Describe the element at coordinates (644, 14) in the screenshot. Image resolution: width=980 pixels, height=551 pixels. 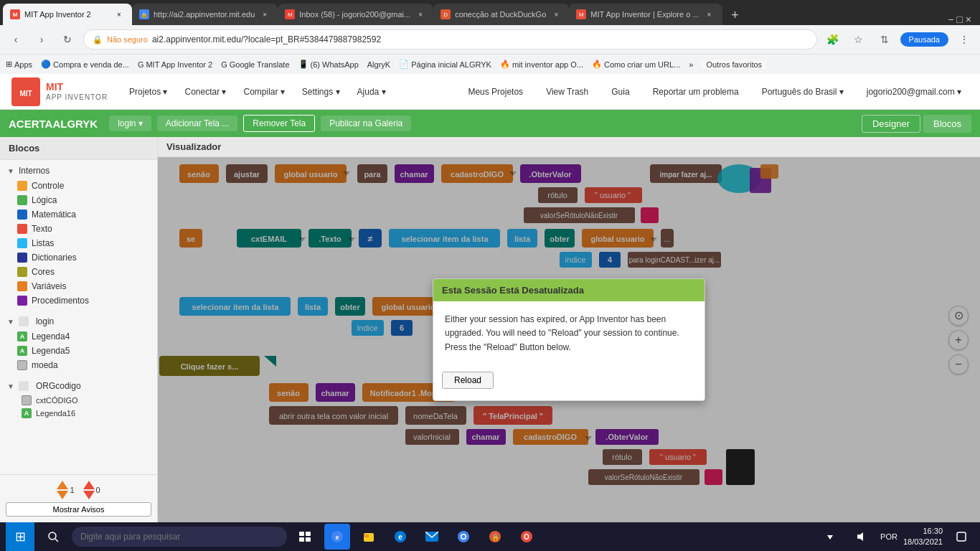
I see `tab-label-5: MIT App Inventor | Explore o ...` at that location.